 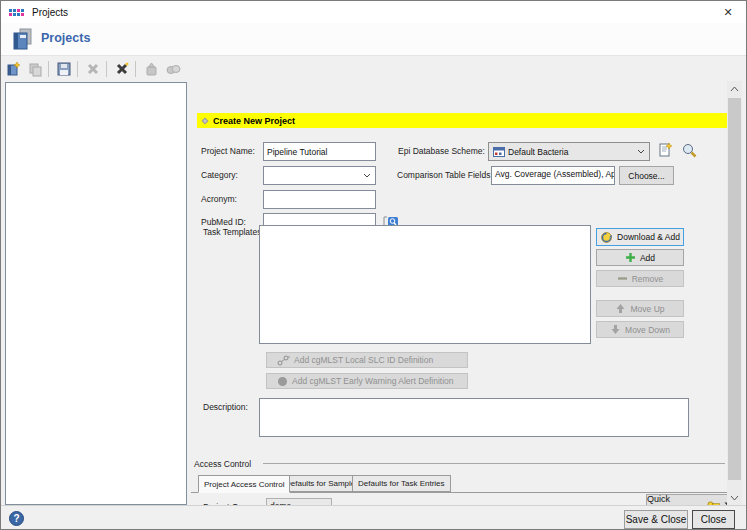 What do you see at coordinates (226, 407) in the screenshot?
I see `description-label: Description:` at bounding box center [226, 407].